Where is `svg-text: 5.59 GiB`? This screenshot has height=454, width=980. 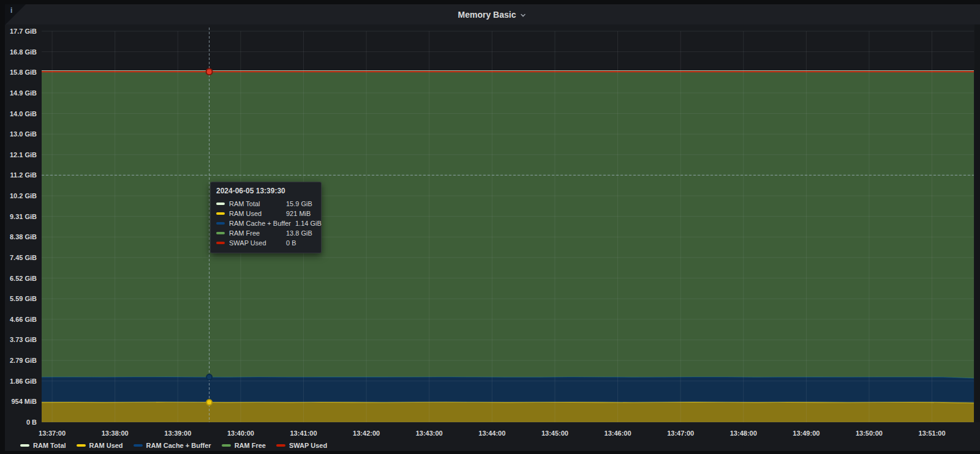
svg-text: 5.59 GiB is located at coordinates (23, 299).